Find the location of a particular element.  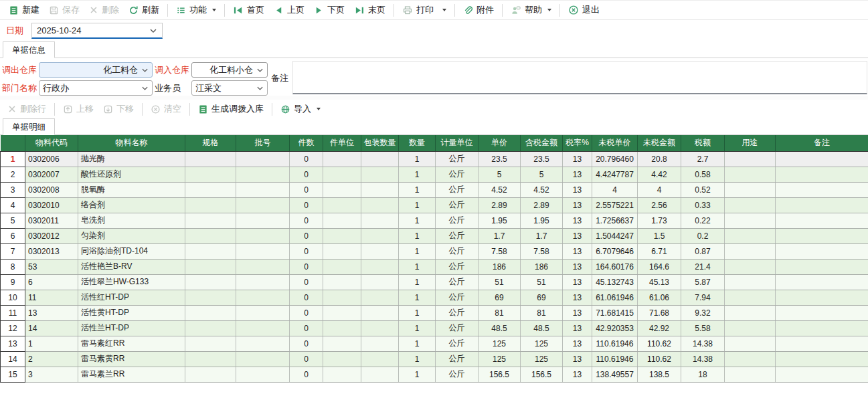

grid-cell: 4.4247787 is located at coordinates (615, 174).